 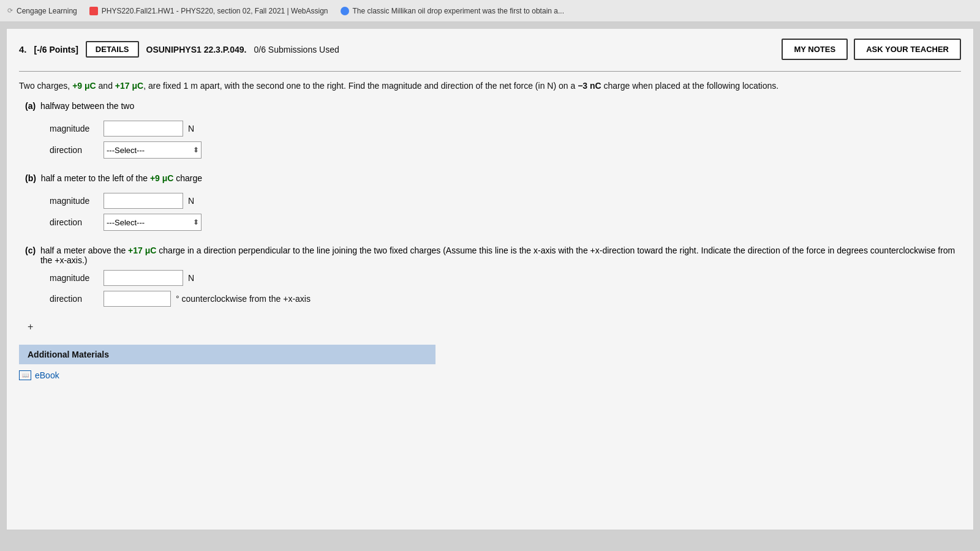 What do you see at coordinates (33, 178) in the screenshot?
I see `part-b-letter: (b)` at bounding box center [33, 178].